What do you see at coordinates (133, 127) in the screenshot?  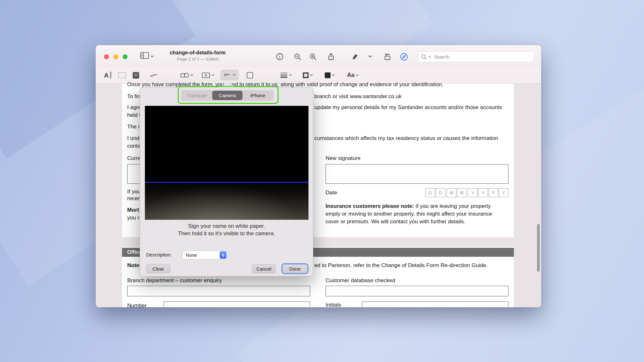 I see `doc-text: The i` at bounding box center [133, 127].